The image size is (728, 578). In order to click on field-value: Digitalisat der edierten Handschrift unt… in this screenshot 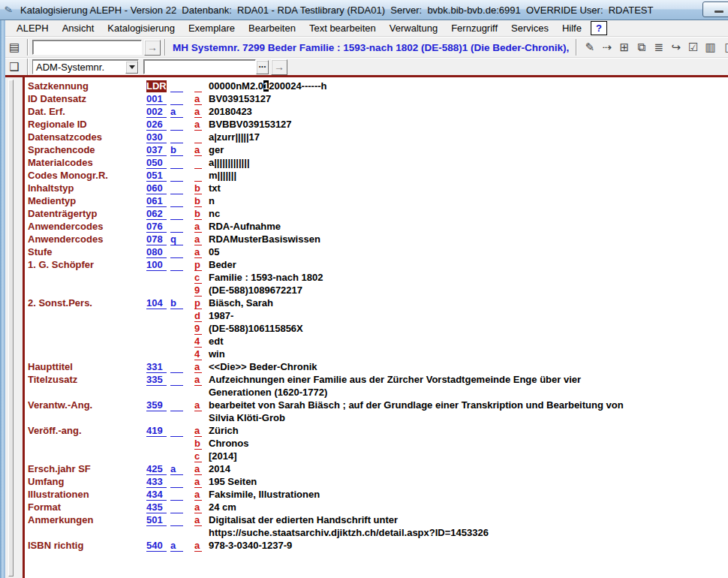, I will do `click(303, 521)`.